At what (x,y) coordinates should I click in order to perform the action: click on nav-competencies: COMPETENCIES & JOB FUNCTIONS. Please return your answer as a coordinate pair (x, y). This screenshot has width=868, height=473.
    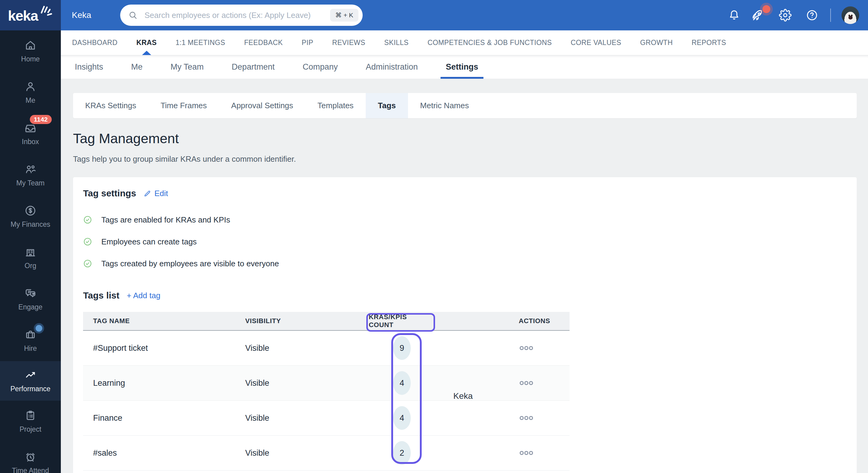
    Looking at the image, I should click on (490, 42).